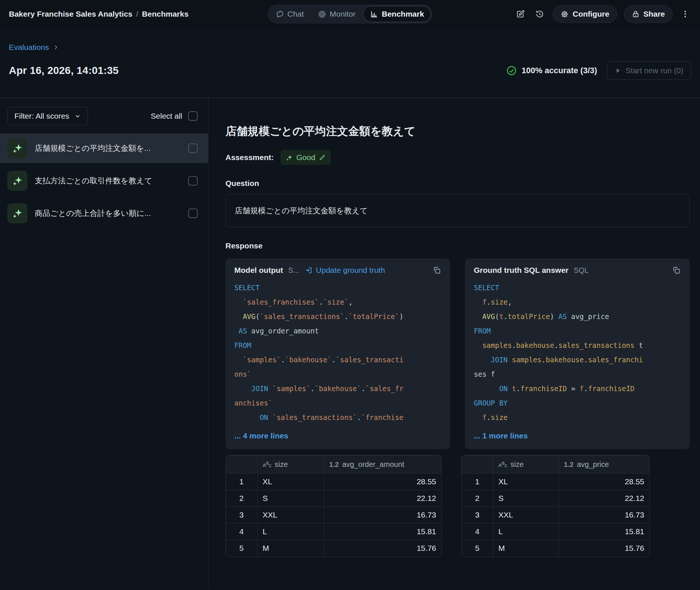 This screenshot has width=700, height=590. I want to click on gear-icon, so click(565, 14).